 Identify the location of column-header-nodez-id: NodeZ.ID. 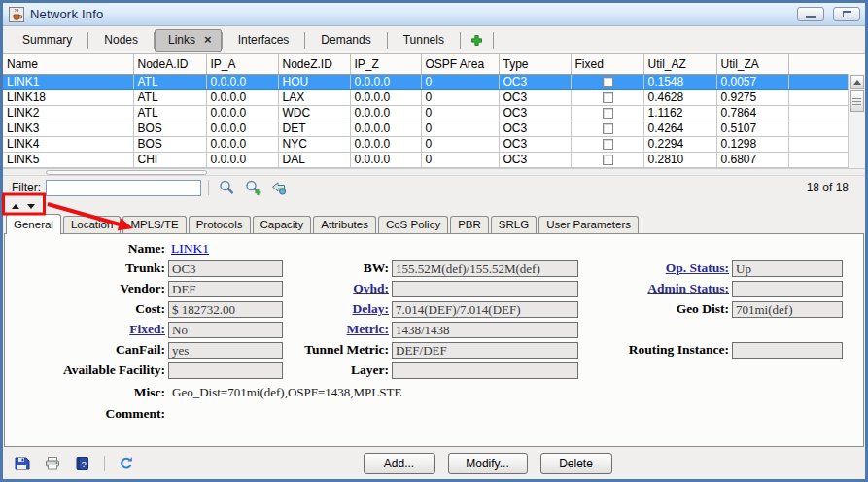
(314, 64).